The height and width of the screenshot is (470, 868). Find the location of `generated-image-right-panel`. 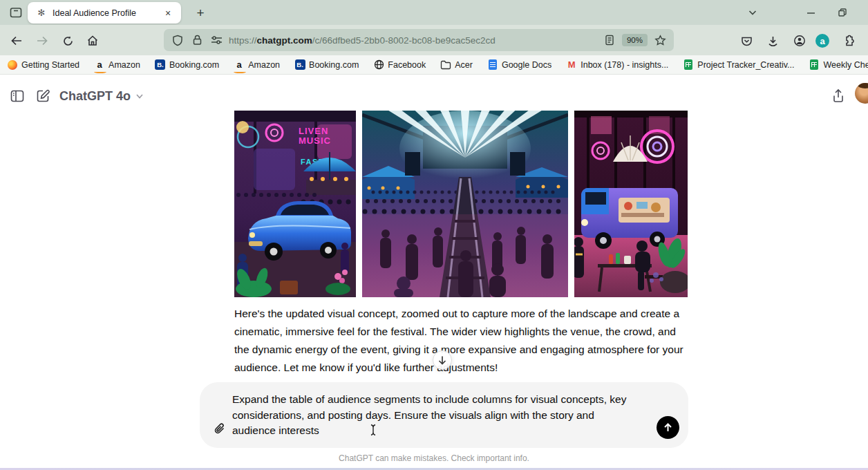

generated-image-right-panel is located at coordinates (630, 204).